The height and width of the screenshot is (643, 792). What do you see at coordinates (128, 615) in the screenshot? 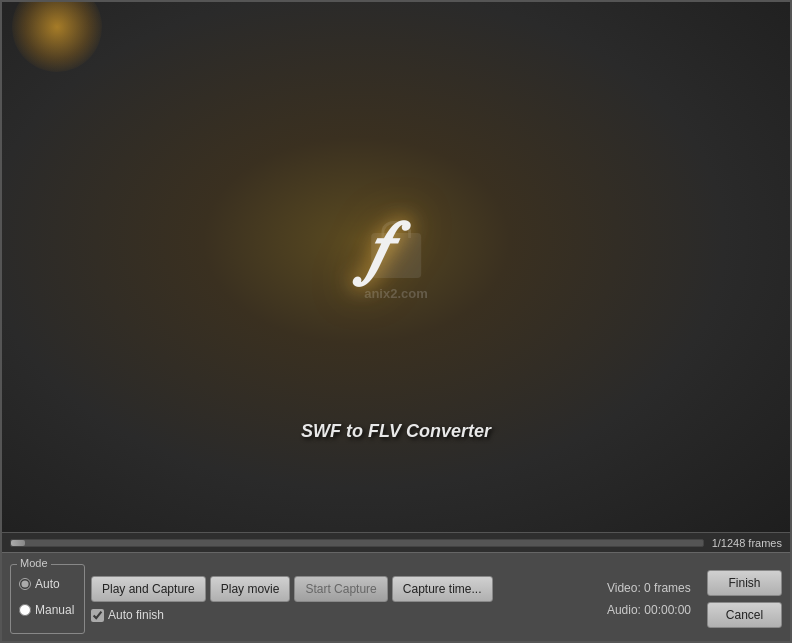
I see `auto-finish-row: Auto finish` at bounding box center [128, 615].